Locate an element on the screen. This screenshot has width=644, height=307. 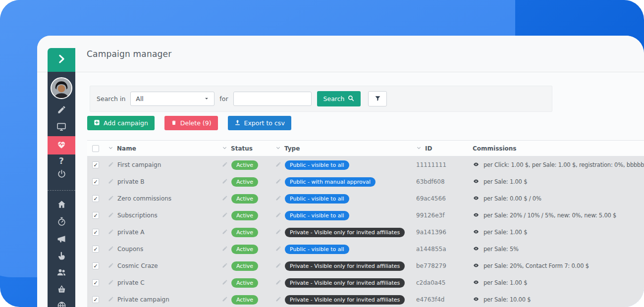
search-button: Search is located at coordinates (339, 99).